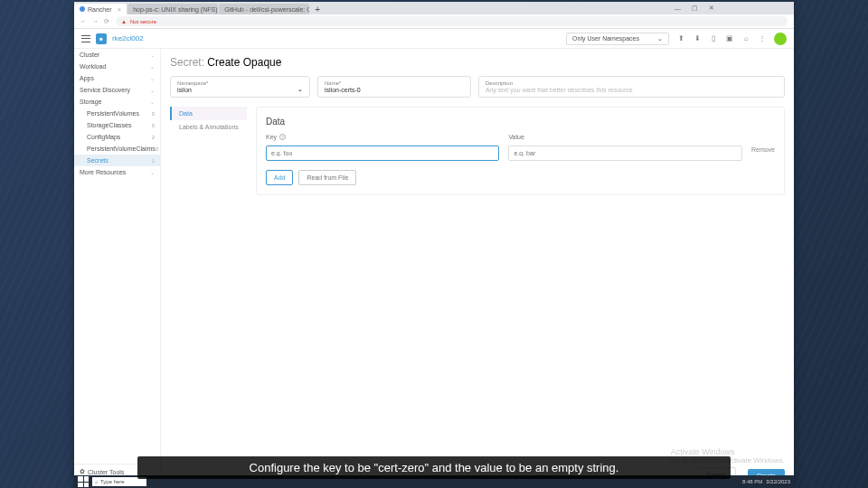 This screenshot has width=868, height=488. I want to click on close-icon: ✕, so click(712, 8).